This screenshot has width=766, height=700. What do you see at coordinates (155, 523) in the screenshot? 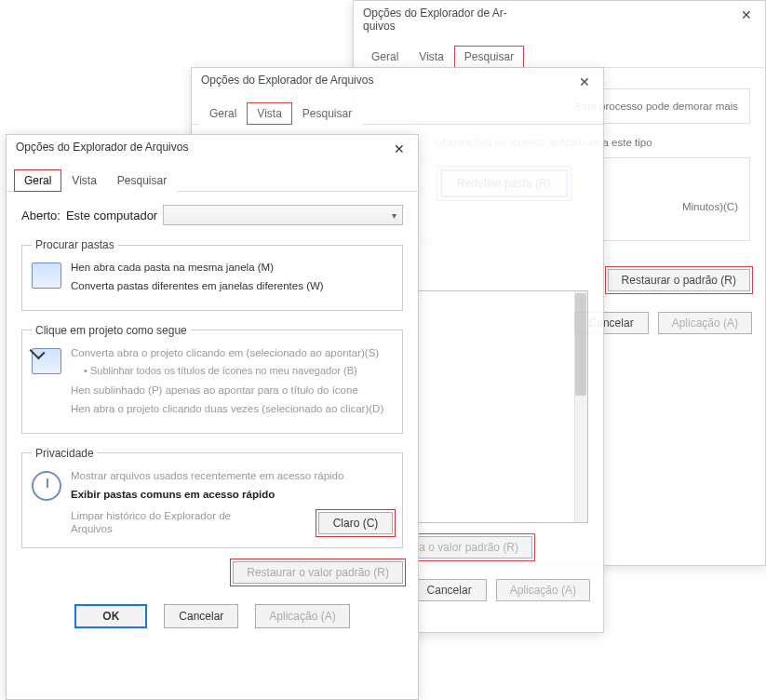
I see `clear-history-label: Limpar histórico do Explorador de Arquiv…` at bounding box center [155, 523].